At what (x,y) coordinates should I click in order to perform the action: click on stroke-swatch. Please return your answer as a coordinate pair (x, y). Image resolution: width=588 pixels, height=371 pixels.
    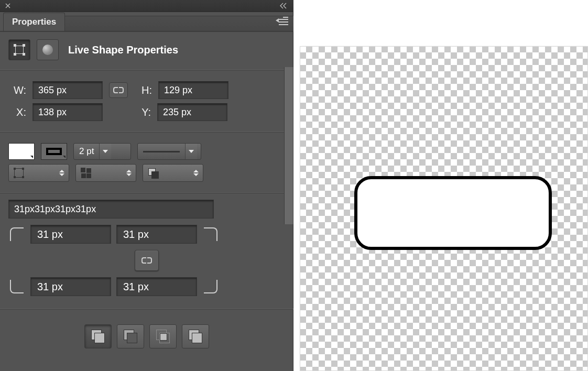
    Looking at the image, I should click on (54, 151).